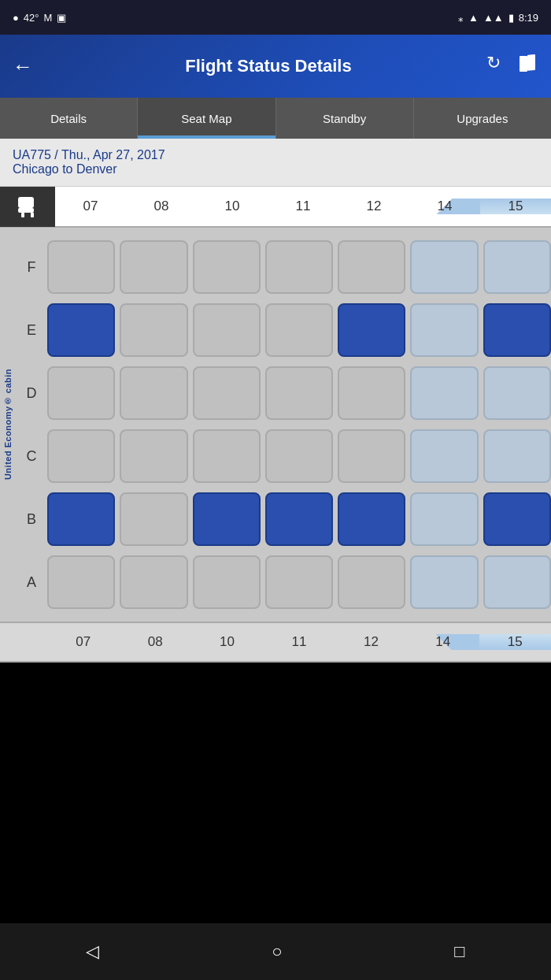 This screenshot has width=551, height=980. Describe the element at coordinates (444, 330) in the screenshot. I see `seat-E14` at that location.